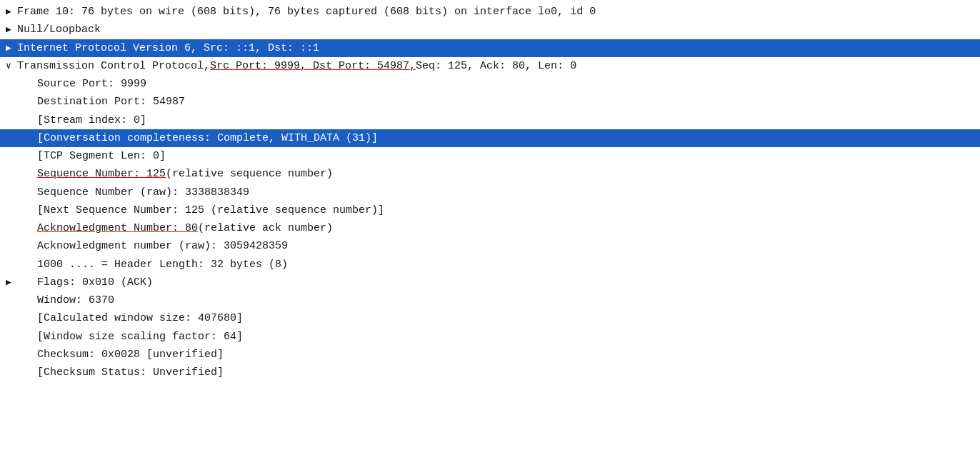 The height and width of the screenshot is (460, 980). Describe the element at coordinates (490, 174) in the screenshot. I see `tree-row: Sequence Number: 125 (relative sequence …` at that location.